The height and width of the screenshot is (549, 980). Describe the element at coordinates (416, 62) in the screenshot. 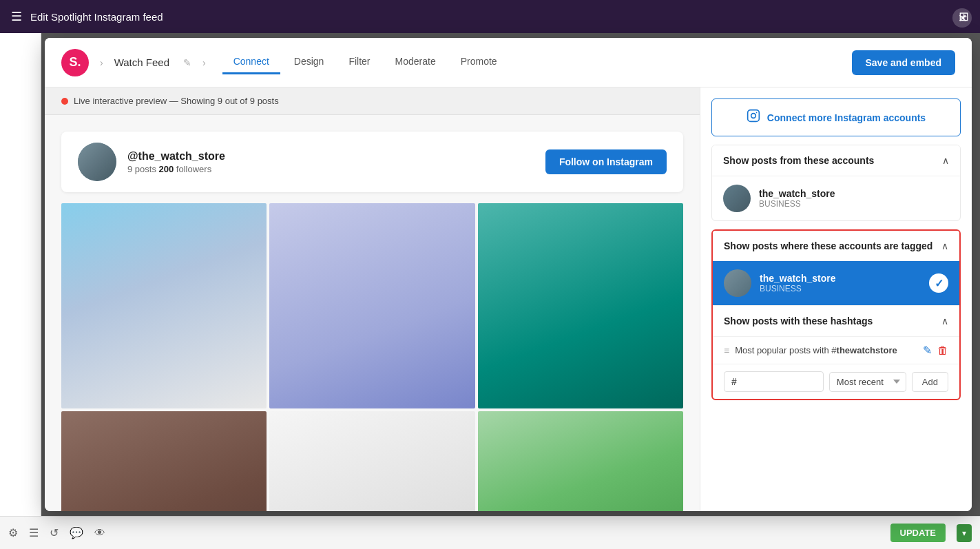

I see `tab-moderate: Moderate` at that location.